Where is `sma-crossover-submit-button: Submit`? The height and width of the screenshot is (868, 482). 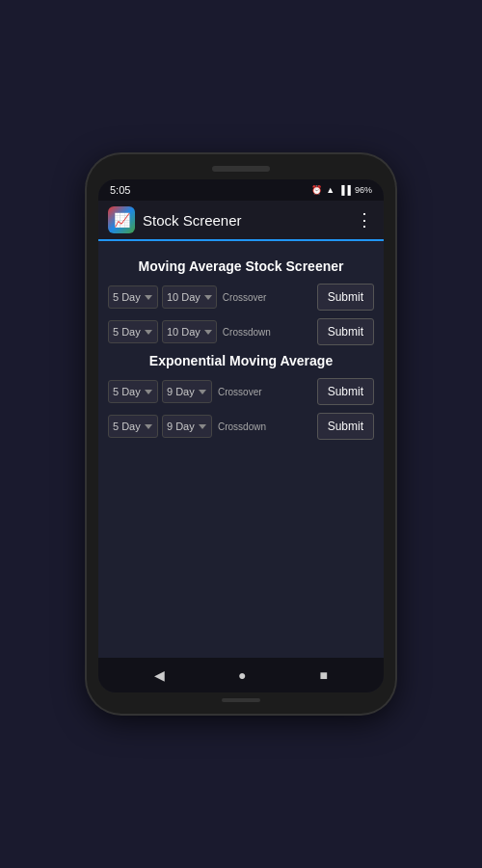 sma-crossover-submit-button: Submit is located at coordinates (345, 297).